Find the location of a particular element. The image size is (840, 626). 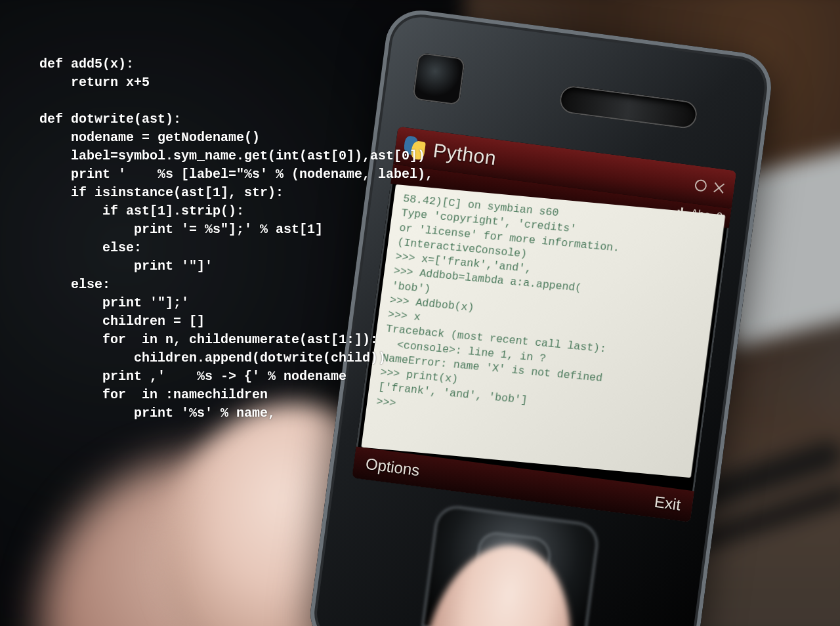

softkey-right: Exit is located at coordinates (668, 504).